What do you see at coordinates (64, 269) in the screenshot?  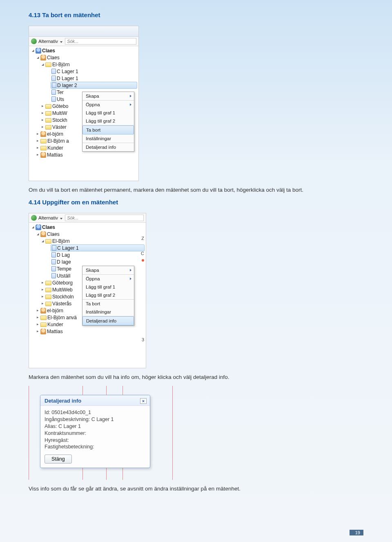 I see `tree-node: Tempe` at bounding box center [64, 269].